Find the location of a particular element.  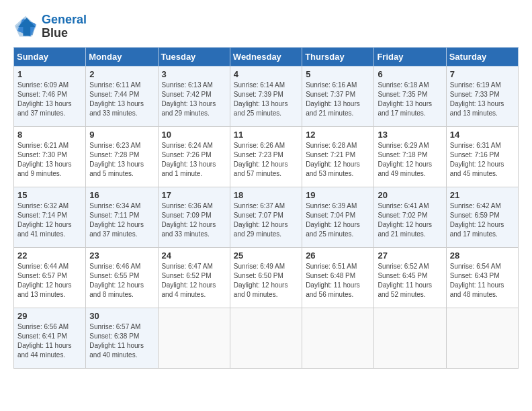

day-header-monday: Monday is located at coordinates (122, 56).